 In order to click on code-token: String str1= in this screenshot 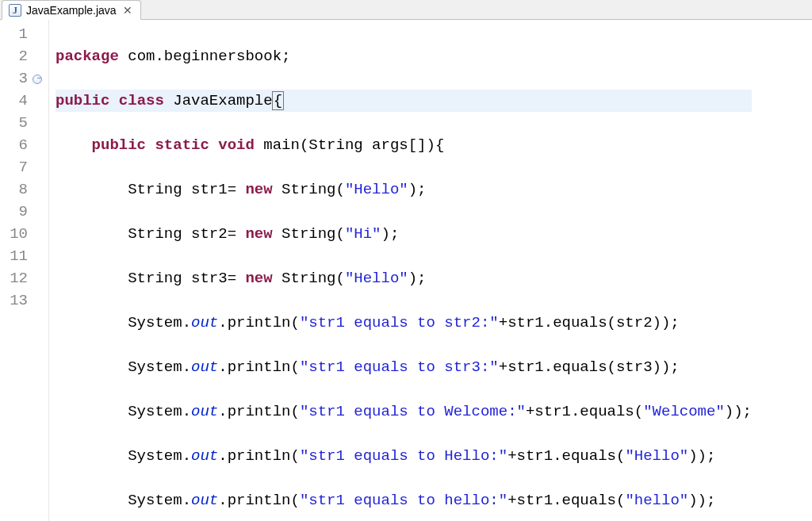, I will do `click(186, 190)`.